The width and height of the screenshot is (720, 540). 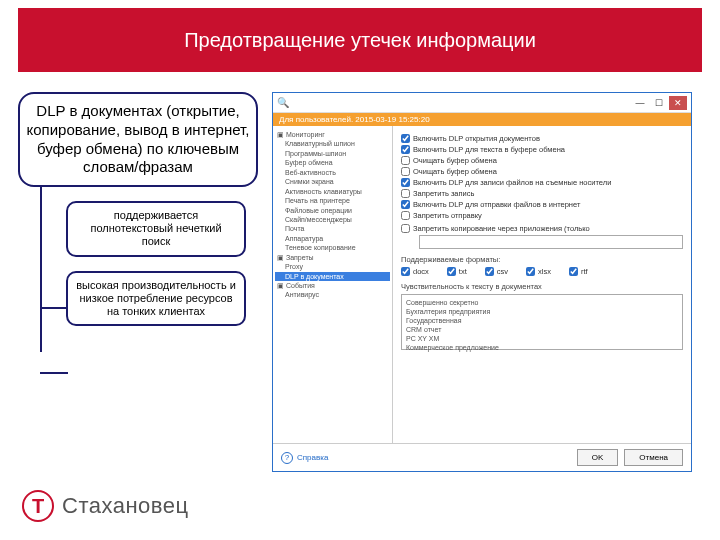 I want to click on tree-item: Файловые операции, so click(x=332, y=210).